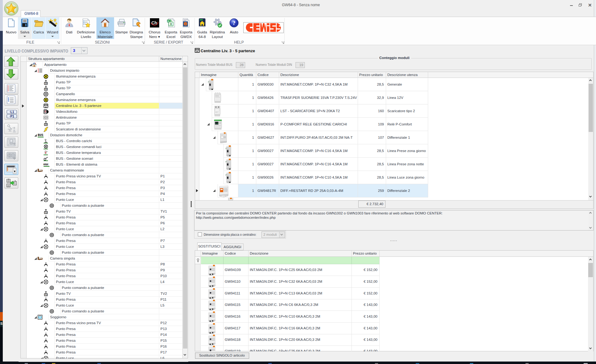  I want to click on svg-text: BUS, so click(40, 135).